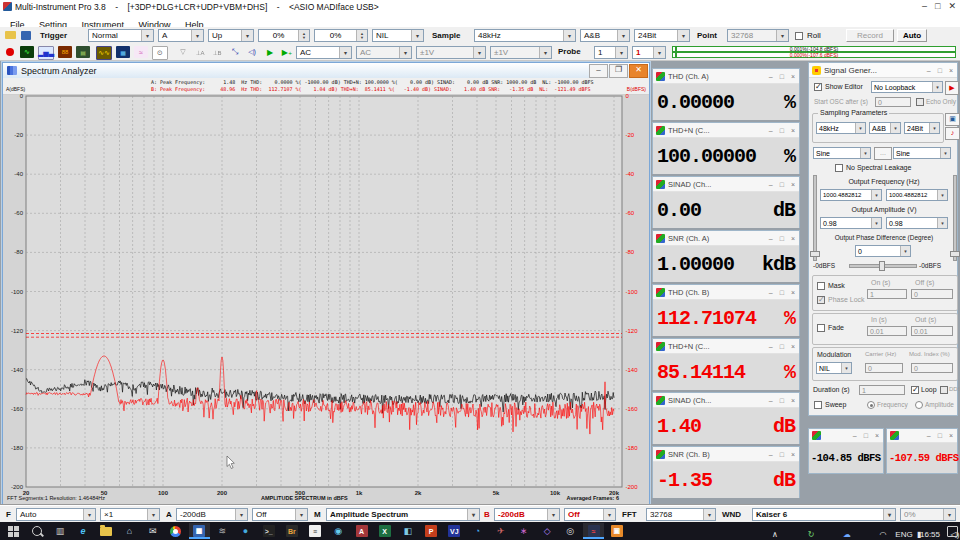 This screenshot has width=960, height=540. What do you see at coordinates (362, 531) in the screenshot?
I see `access-icon: A` at bounding box center [362, 531].